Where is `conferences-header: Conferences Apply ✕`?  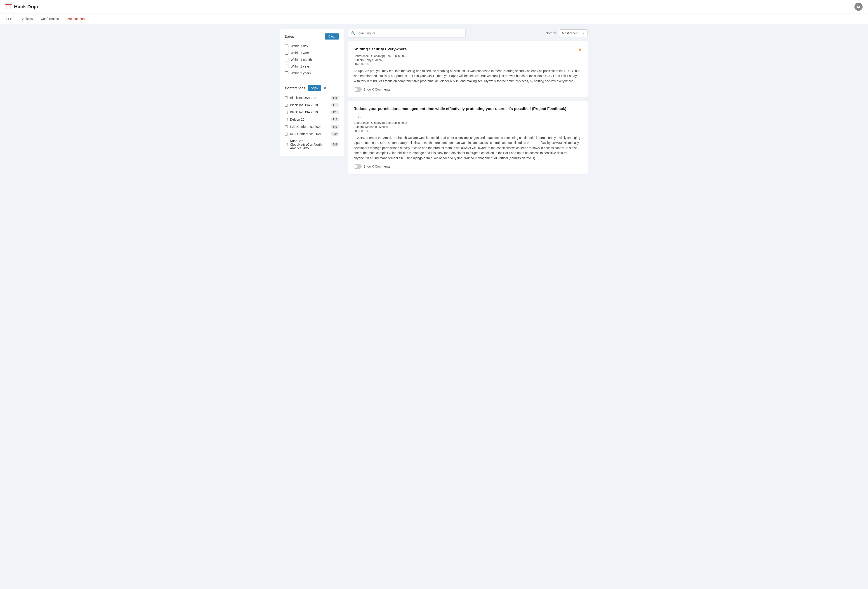 conferences-header: Conferences Apply ✕ is located at coordinates (312, 88).